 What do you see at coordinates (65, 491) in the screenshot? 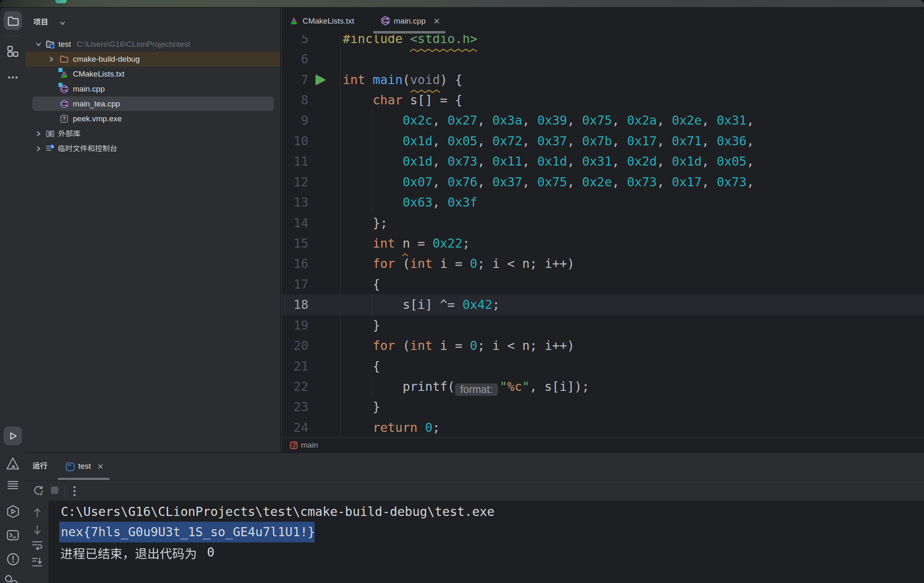
I see `toolbar-separator` at bounding box center [65, 491].